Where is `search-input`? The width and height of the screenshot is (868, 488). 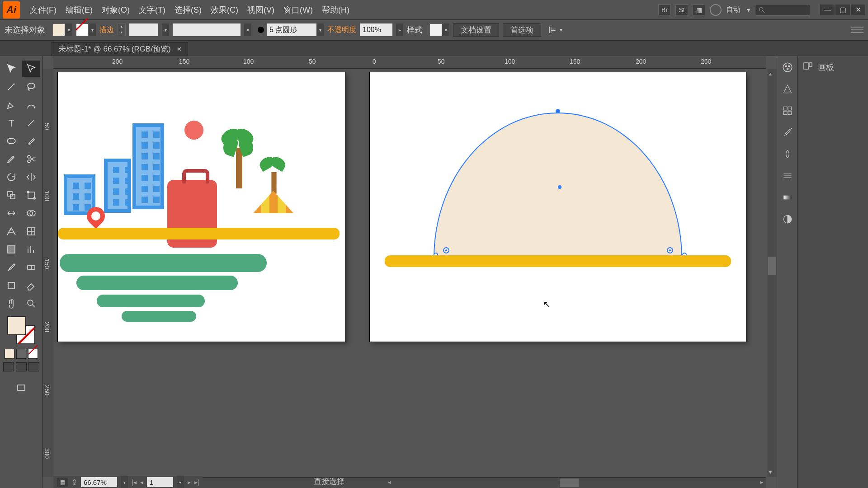
search-input is located at coordinates (783, 10).